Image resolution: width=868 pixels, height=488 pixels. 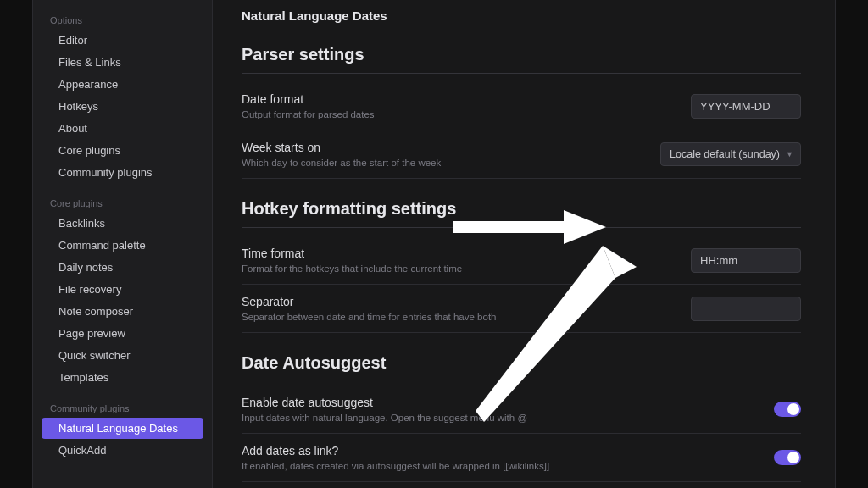 What do you see at coordinates (122, 224) in the screenshot?
I see `sidebar-item-backlinks: Backlinks` at bounding box center [122, 224].